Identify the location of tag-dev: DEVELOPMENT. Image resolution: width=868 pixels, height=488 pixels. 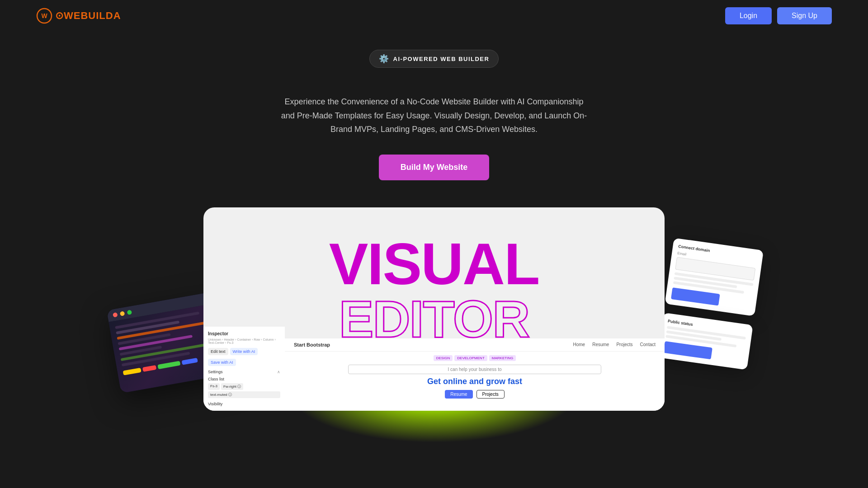
(471, 358).